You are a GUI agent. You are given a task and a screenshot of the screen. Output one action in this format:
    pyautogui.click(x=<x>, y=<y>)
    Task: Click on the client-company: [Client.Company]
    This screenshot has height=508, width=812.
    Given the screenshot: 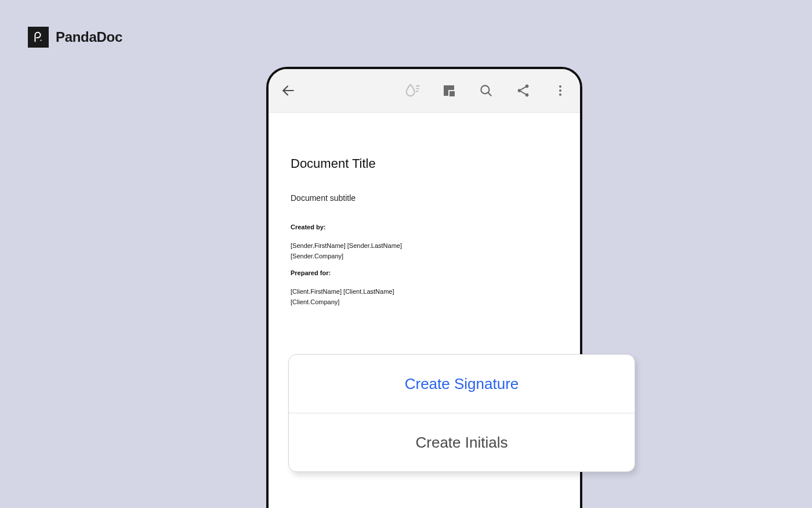 What is the action you would take?
    pyautogui.click(x=425, y=302)
    